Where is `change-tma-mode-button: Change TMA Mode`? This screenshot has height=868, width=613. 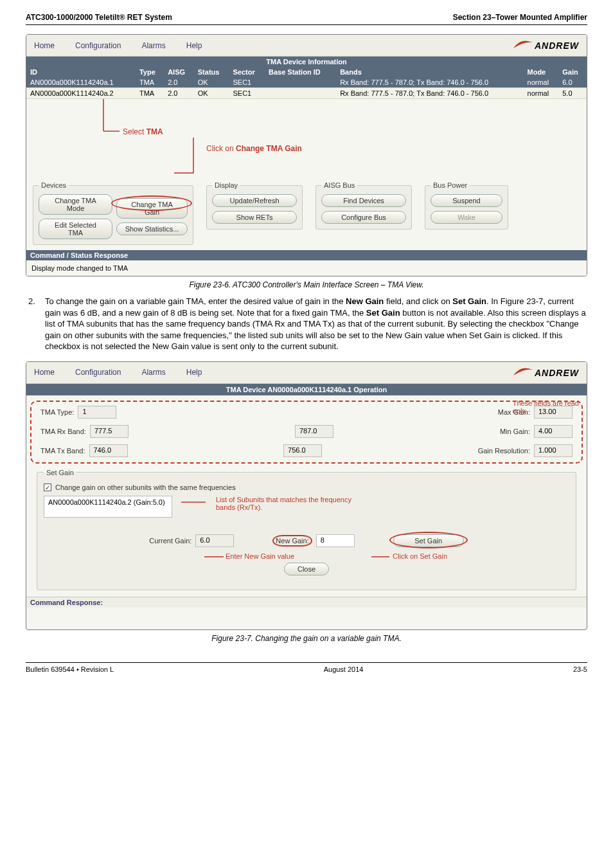 change-tma-mode-button: Change TMA Mode is located at coordinates (76, 204).